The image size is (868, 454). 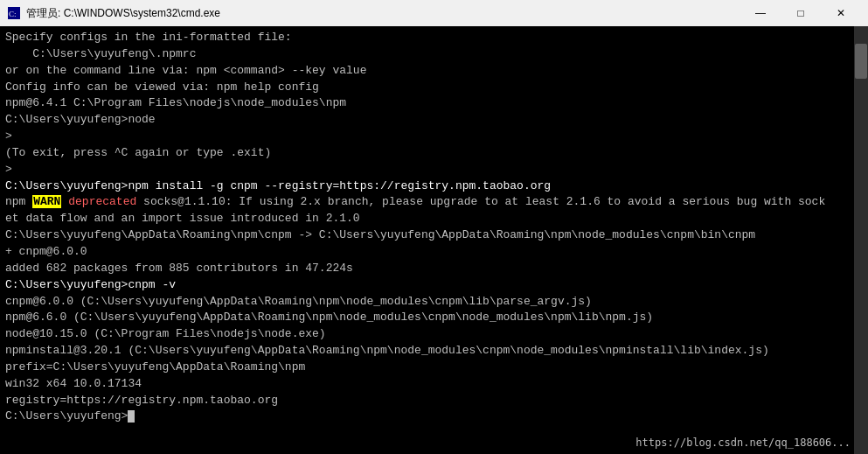 I want to click on window-title: 管理员: C:\WINDOWS\system32\cmd.exe, so click(x=381, y=14).